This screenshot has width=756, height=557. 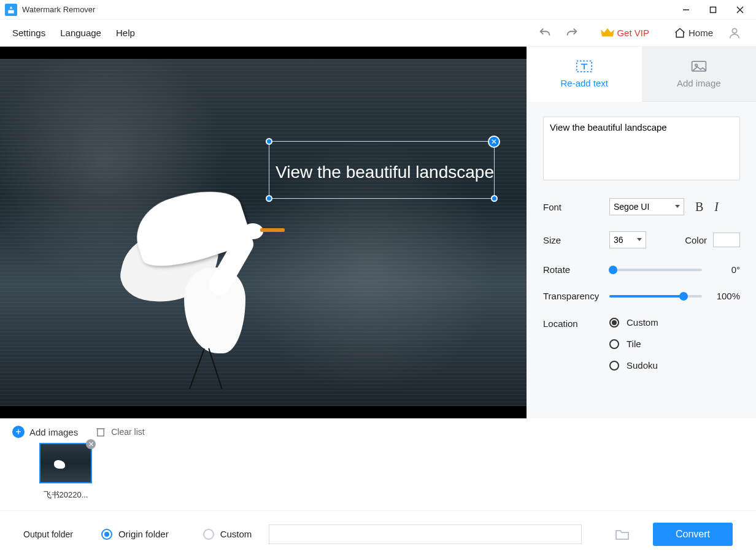 I want to click on home-button: Home, so click(x=693, y=33).